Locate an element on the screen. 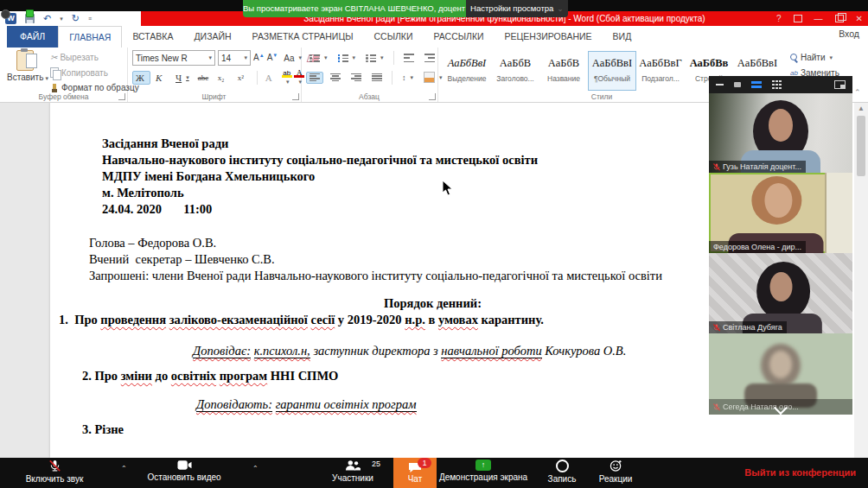 The height and width of the screenshot is (488, 868). qat-more-icon: ≡ is located at coordinates (90, 19).